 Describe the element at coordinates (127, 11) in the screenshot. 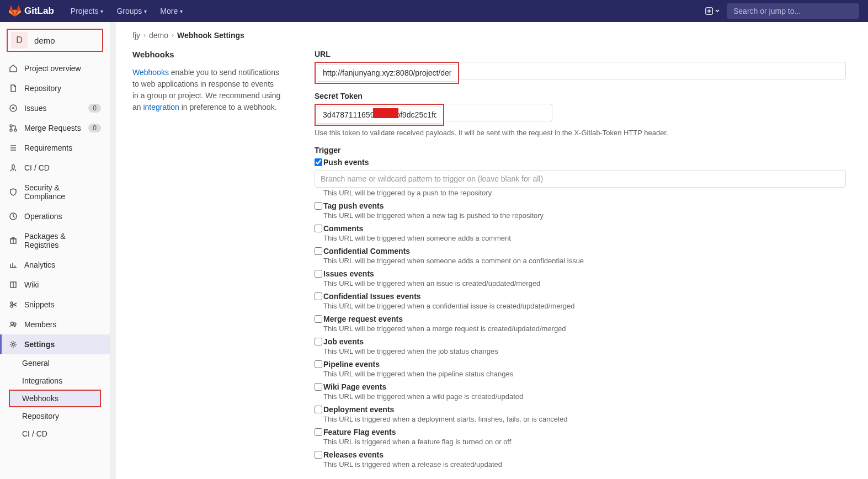

I see `main-nav: Projects▾Groups▾More▾` at that location.